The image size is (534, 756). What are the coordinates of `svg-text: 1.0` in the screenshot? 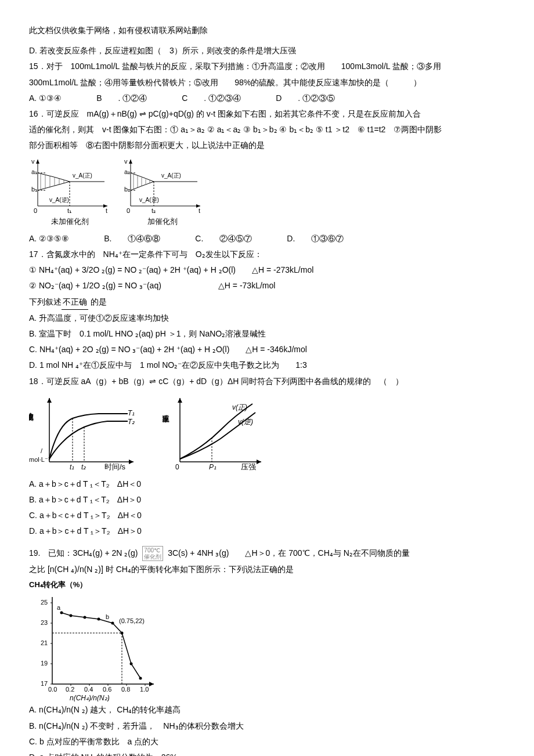 It's located at (144, 689).